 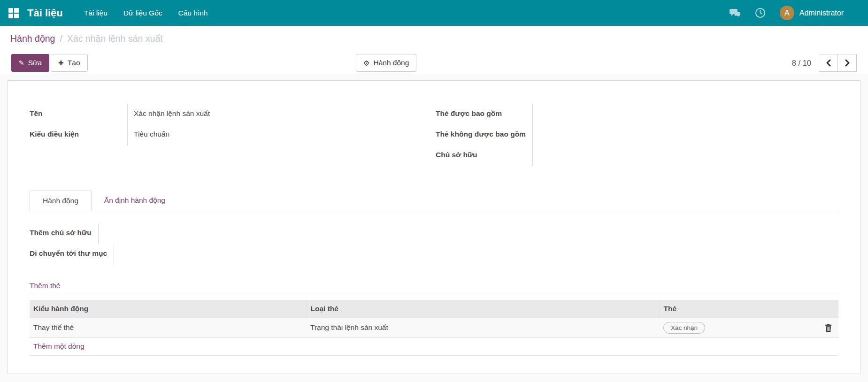 What do you see at coordinates (64, 234) in the screenshot?
I see `field-label-add-owner: Thêm chủ sở hữu` at bounding box center [64, 234].